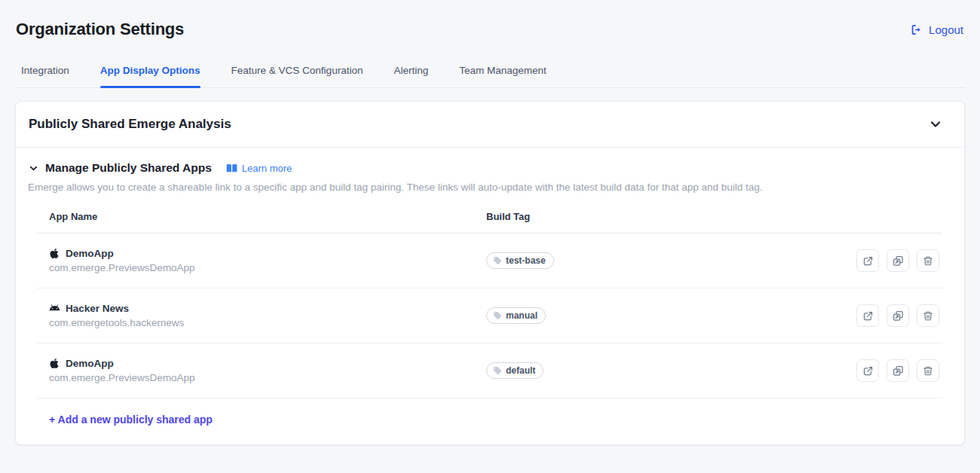 The height and width of the screenshot is (473, 980). What do you see at coordinates (713, 217) in the screenshot?
I see `column-header-build-tag: Build Tag` at bounding box center [713, 217].